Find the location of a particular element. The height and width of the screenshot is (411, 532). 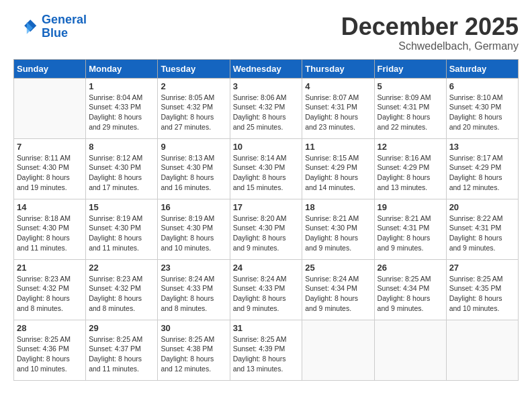

day-info: Sunrise: 8:21 AMSunset: 4:30 PMDaylight:… is located at coordinates (338, 234).